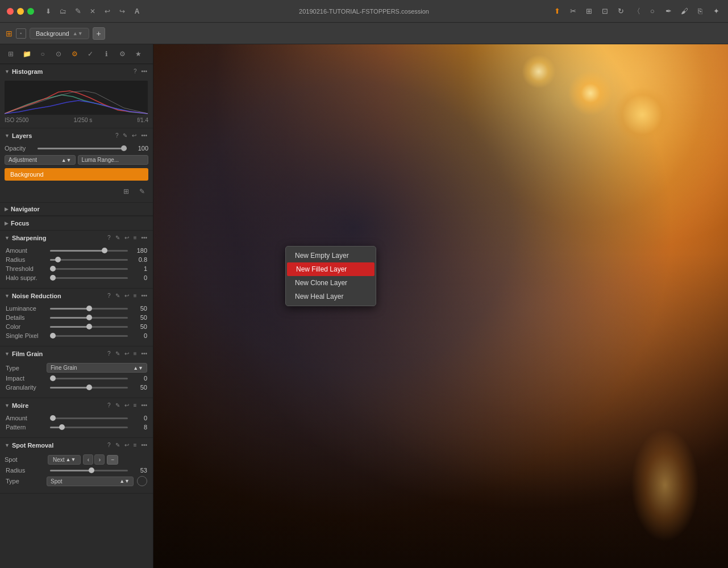 The width and height of the screenshot is (728, 568). What do you see at coordinates (76, 223) in the screenshot?
I see `focus-header: ▶ Focus` at bounding box center [76, 223].